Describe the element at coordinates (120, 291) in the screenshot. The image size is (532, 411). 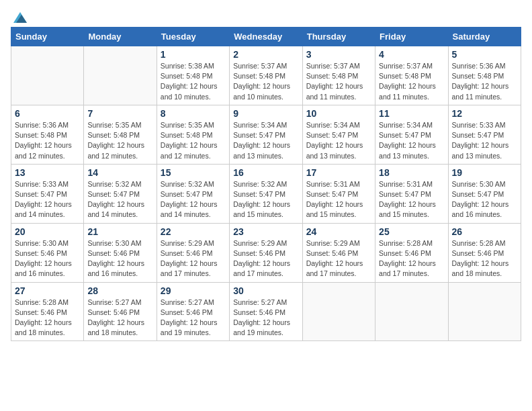
I see `day-number: 28` at that location.